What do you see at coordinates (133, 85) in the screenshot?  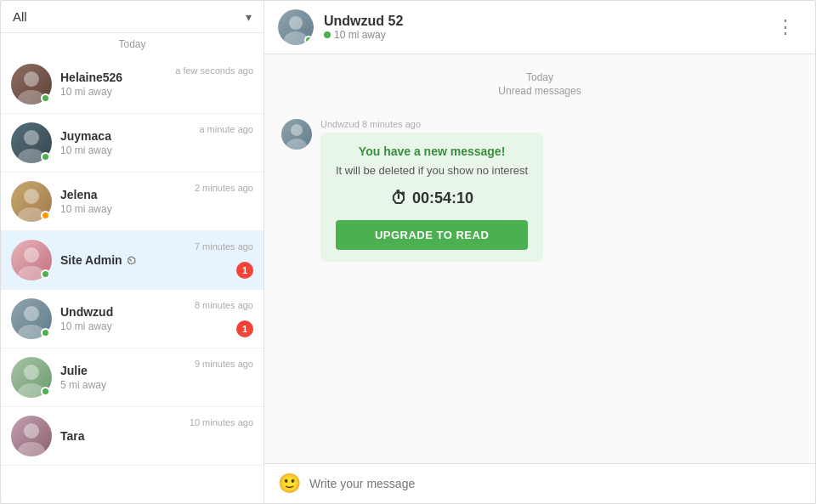 I see `conversation-item-helaine: Helaine526 10 mi away a few seconds ago` at bounding box center [133, 85].